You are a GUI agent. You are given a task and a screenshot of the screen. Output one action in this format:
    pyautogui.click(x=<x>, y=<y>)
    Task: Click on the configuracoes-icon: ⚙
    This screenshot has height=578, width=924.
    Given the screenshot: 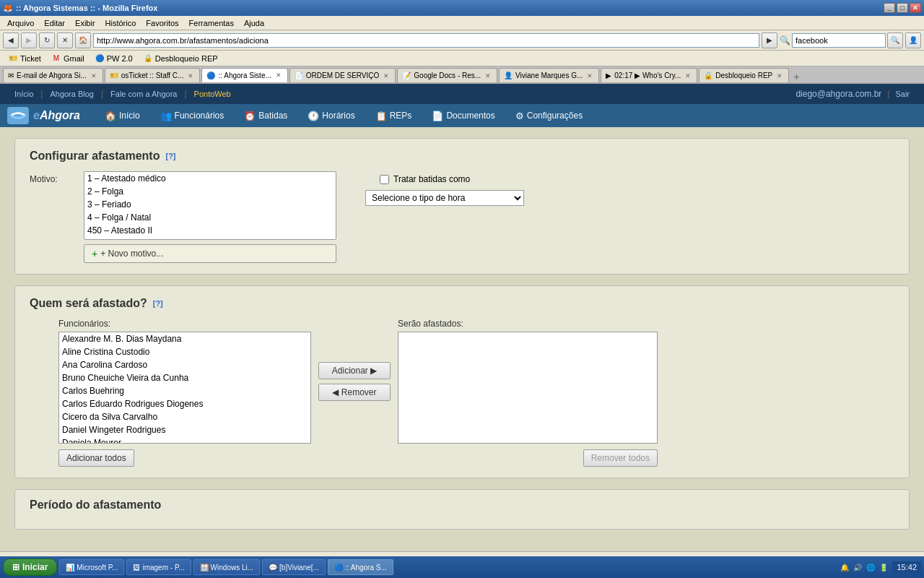 What is the action you would take?
    pyautogui.click(x=520, y=116)
    